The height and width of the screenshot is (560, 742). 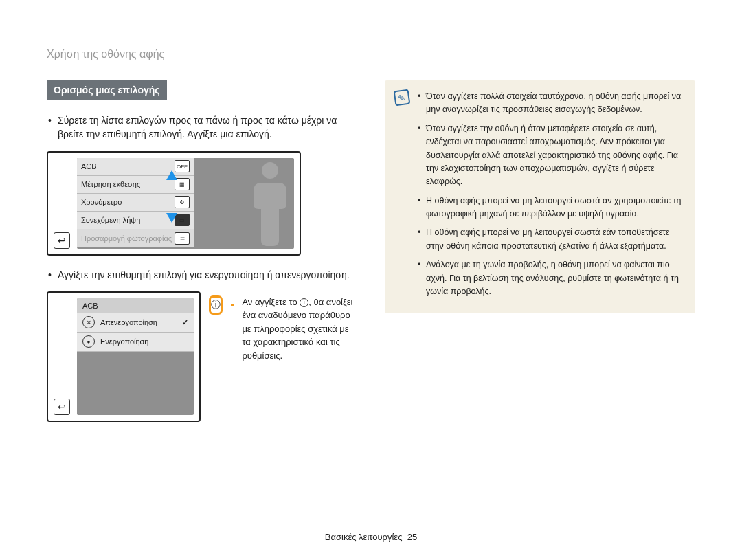 What do you see at coordinates (135, 342) in the screenshot?
I see `option-on: ● Ενεργοποίηση` at bounding box center [135, 342].